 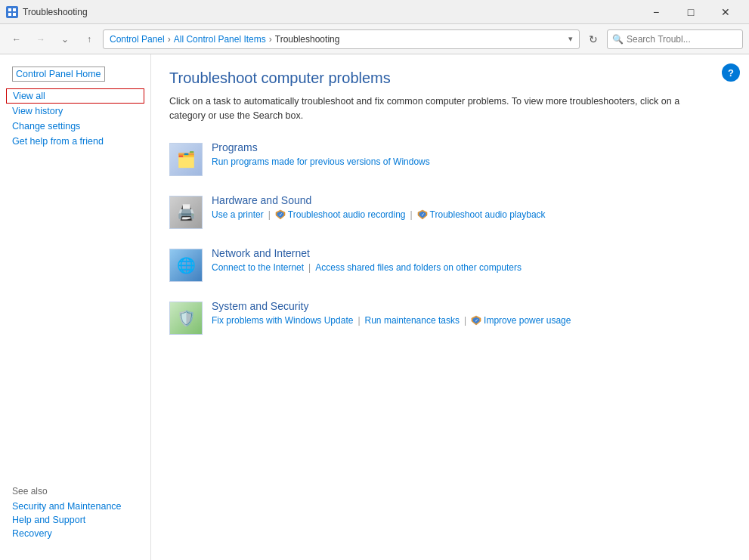 What do you see at coordinates (656, 12) in the screenshot?
I see `minimize-button: −` at bounding box center [656, 12].